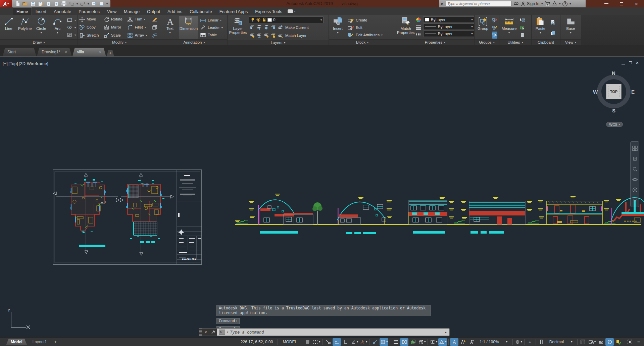 Image resolution: width=644 pixels, height=346 pixels. What do you see at coordinates (266, 28) in the screenshot?
I see `layer-freeze-icon` at bounding box center [266, 28].